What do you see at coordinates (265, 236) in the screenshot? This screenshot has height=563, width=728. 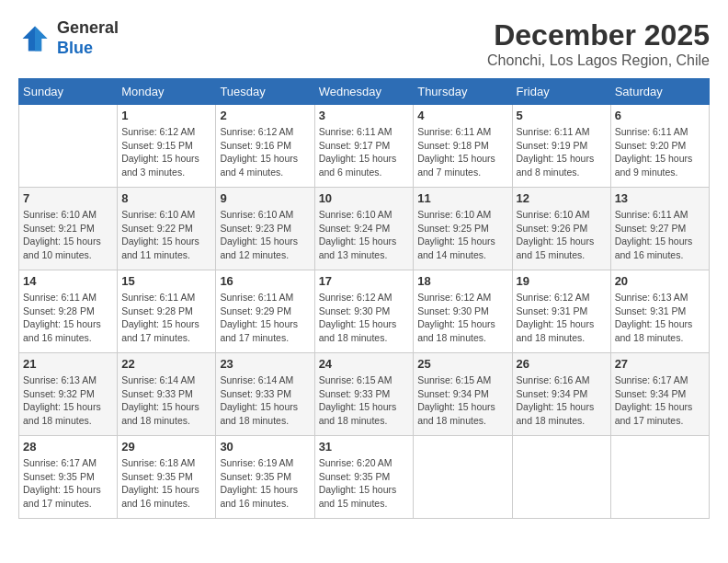 I see `day-info: Sunrise: 6:10 AMSunset: 9:23 PMDaylight:…` at bounding box center [265, 236].